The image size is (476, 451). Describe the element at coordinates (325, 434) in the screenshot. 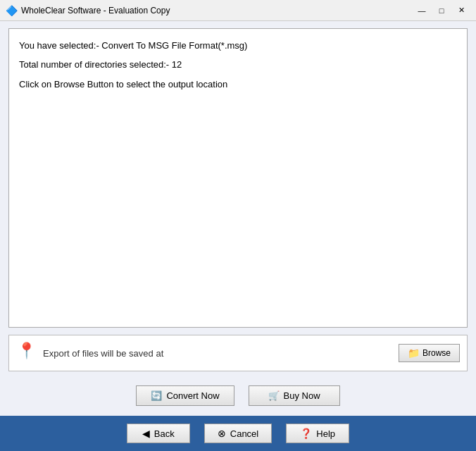

I see `help-label: Help` at that location.